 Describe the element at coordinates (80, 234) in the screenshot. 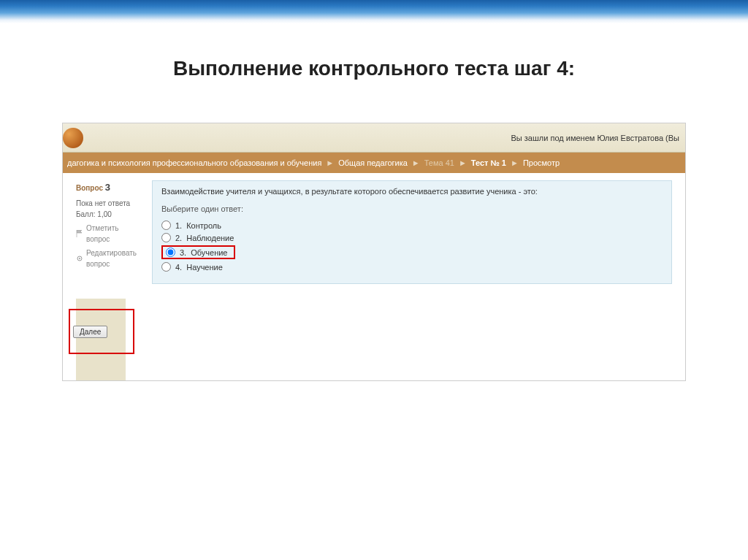

I see `flag-icon` at that location.